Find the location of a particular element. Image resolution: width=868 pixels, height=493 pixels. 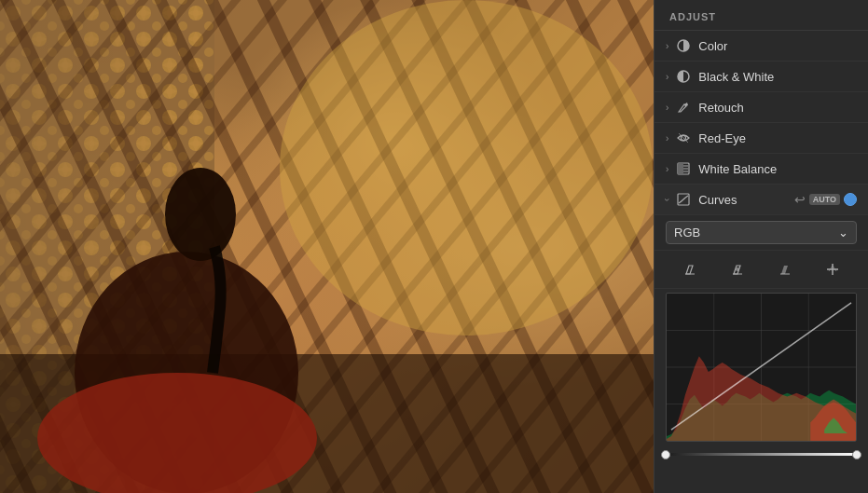

histogram-svg is located at coordinates (761, 367).